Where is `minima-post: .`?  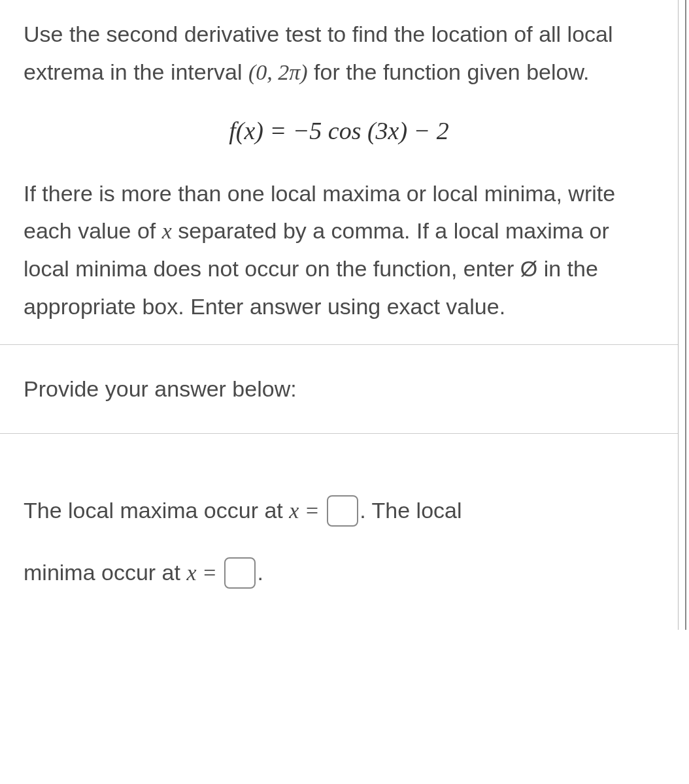
minima-post: . is located at coordinates (260, 572).